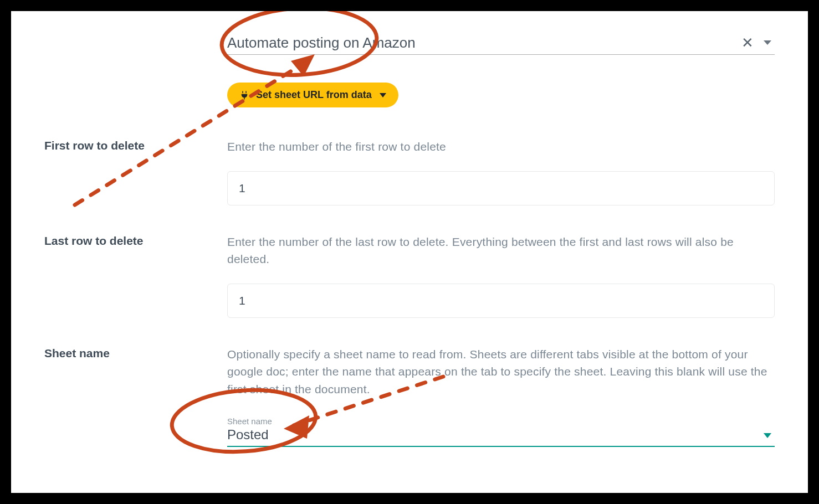  Describe the element at coordinates (501, 436) in the screenshot. I see `sheet-name-value: Posted` at that location.